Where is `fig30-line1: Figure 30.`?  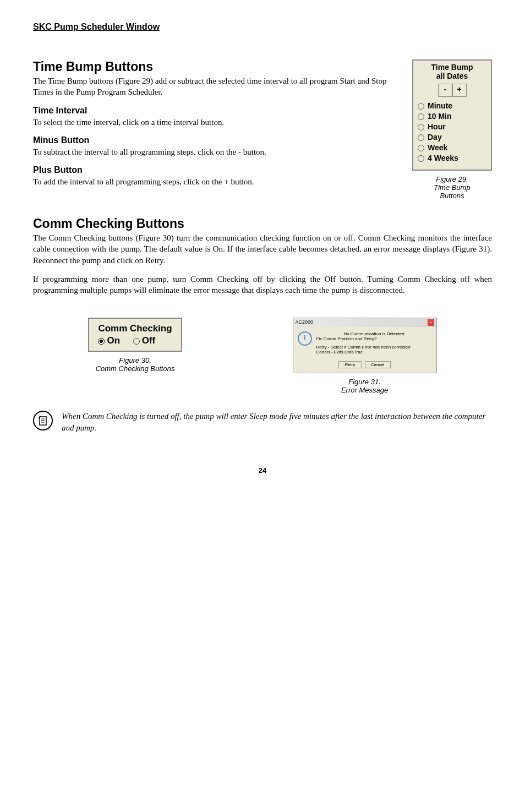
fig30-line1: Figure 30. is located at coordinates (135, 360).